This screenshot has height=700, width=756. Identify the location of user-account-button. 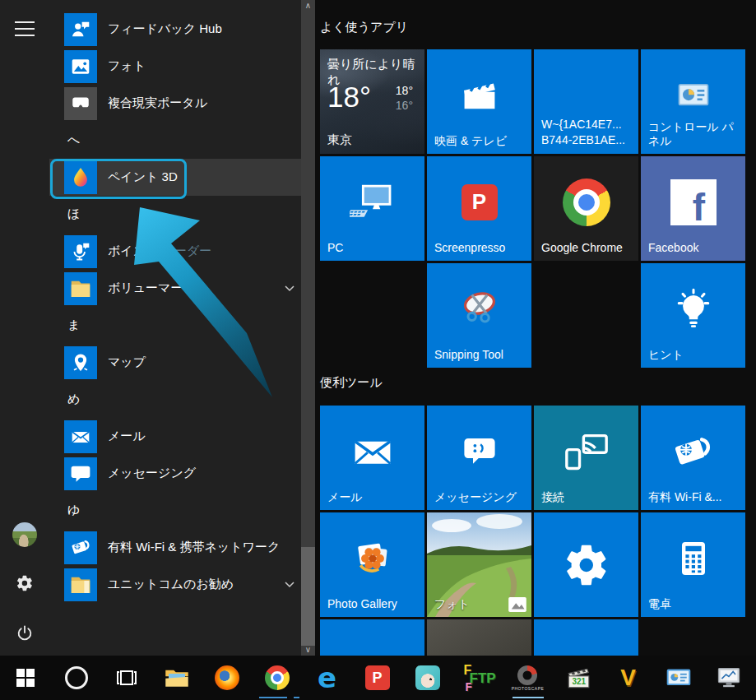
(25, 535).